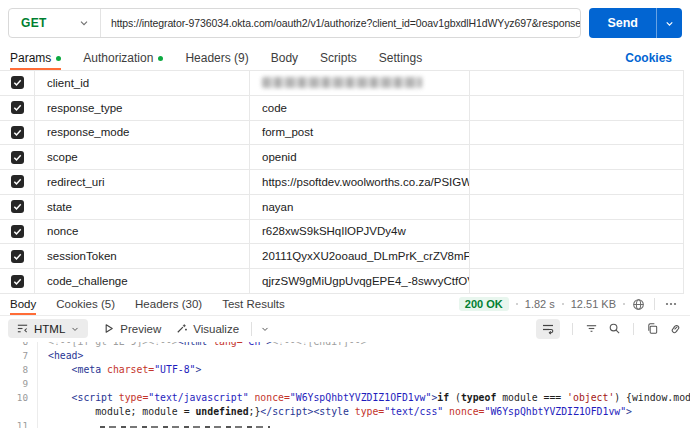 Image resolution: width=690 pixels, height=428 pixels. I want to click on send-options-button, so click(669, 23).